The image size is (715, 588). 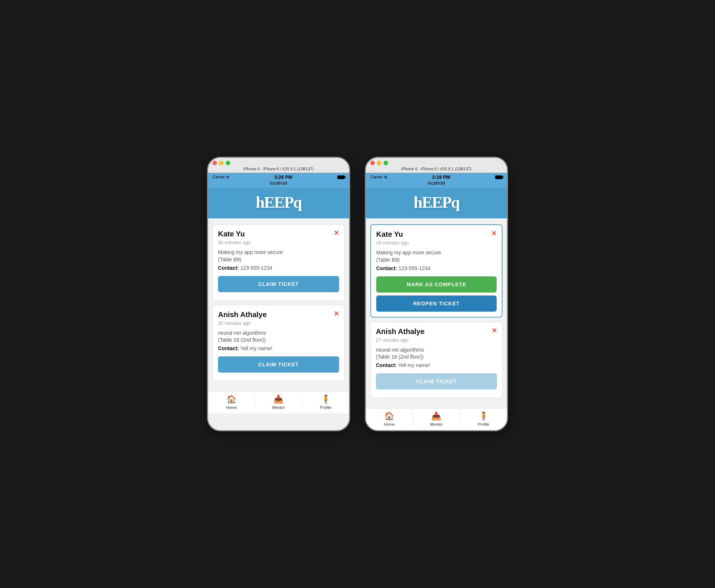 What do you see at coordinates (436, 203) in the screenshot?
I see `app-header-right: hEEPq` at bounding box center [436, 203].